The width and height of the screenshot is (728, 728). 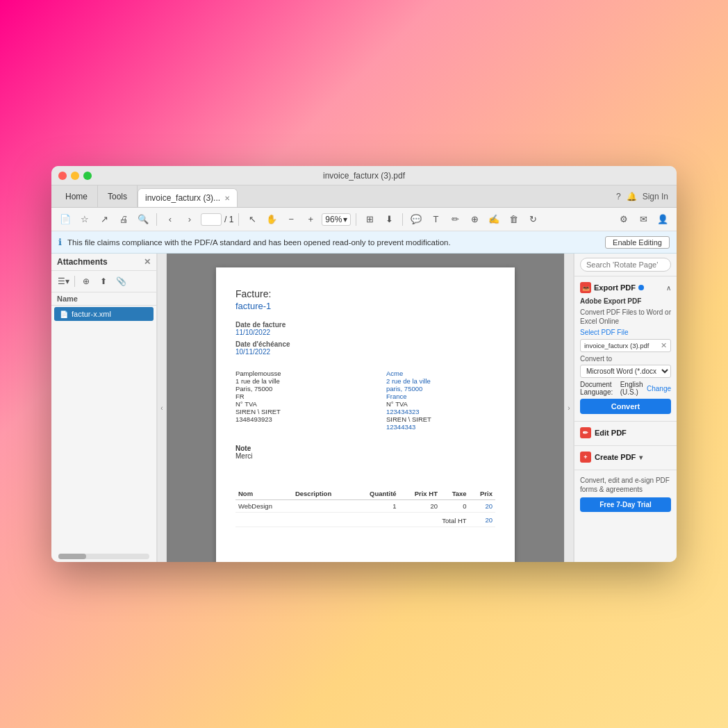 I want to click on comment-icon: 💬, so click(x=416, y=220).